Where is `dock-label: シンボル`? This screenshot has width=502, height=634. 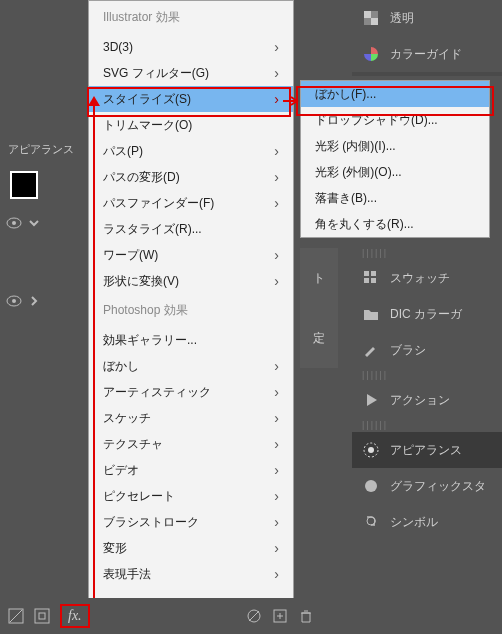
dock-label: シンボル is located at coordinates (414, 522).